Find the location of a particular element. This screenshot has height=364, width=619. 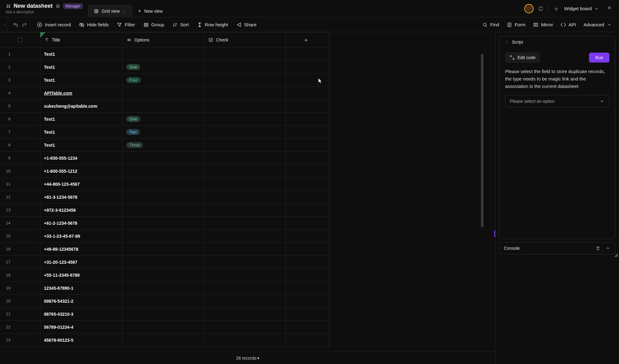

drag-handle-icon is located at coordinates (507, 42).